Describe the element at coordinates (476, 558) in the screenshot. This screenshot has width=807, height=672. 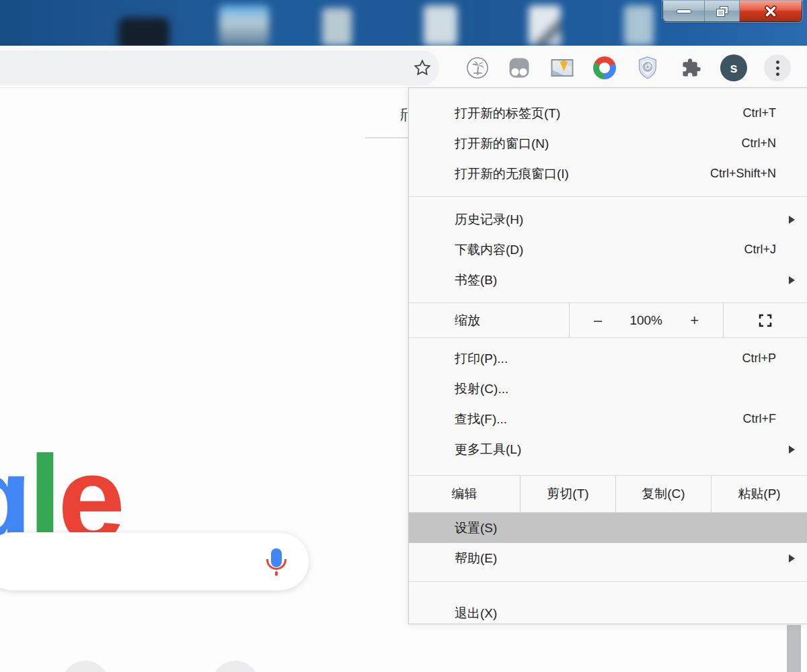
I see `menu-item-label: 帮助(E)` at that location.